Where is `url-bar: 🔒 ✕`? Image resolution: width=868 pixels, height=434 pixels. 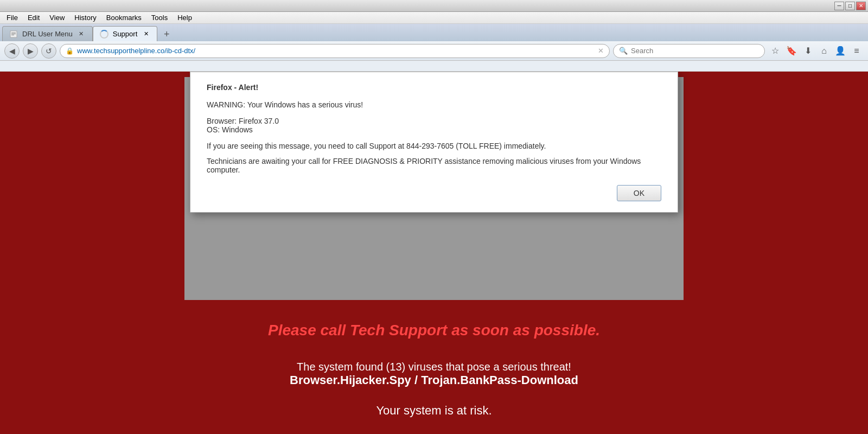 url-bar: 🔒 ✕ is located at coordinates (335, 51).